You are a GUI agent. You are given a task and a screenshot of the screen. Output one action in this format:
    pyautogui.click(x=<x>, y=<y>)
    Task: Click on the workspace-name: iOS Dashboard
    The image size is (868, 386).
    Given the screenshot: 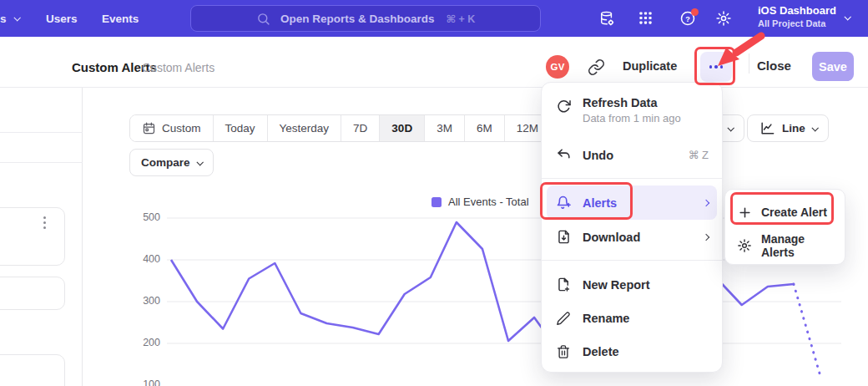 What is the action you would take?
    pyautogui.click(x=797, y=10)
    